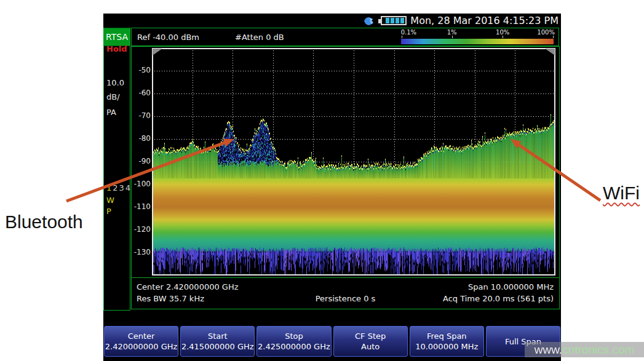 The width and height of the screenshot is (644, 361). Describe the element at coordinates (141, 93) in the screenshot. I see `y-tick-label: -60` at that location.